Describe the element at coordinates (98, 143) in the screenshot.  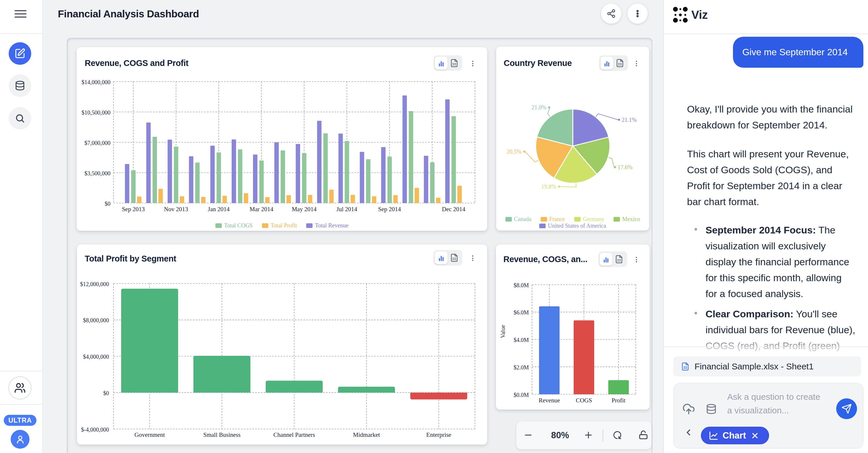
I see `svg-text: $7,000,000` at that location.